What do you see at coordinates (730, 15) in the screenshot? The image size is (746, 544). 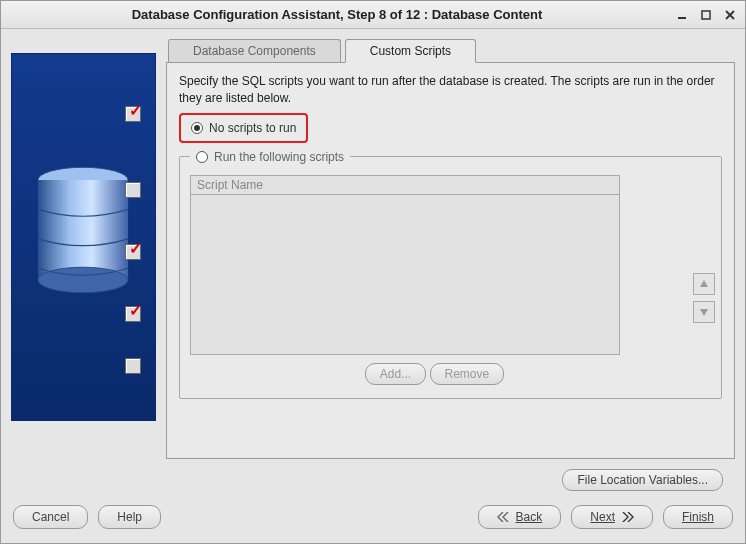 I see `close-icon` at bounding box center [730, 15].